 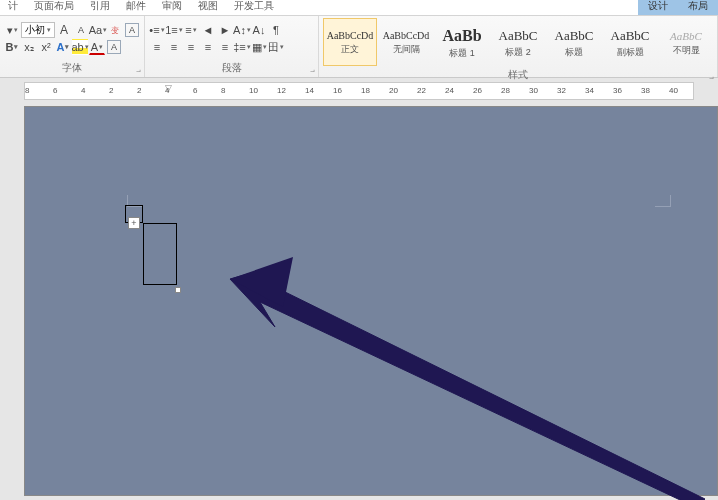 What do you see at coordinates (208, 30) in the screenshot?
I see `decrease-indent-icon: ◄` at bounding box center [208, 30].